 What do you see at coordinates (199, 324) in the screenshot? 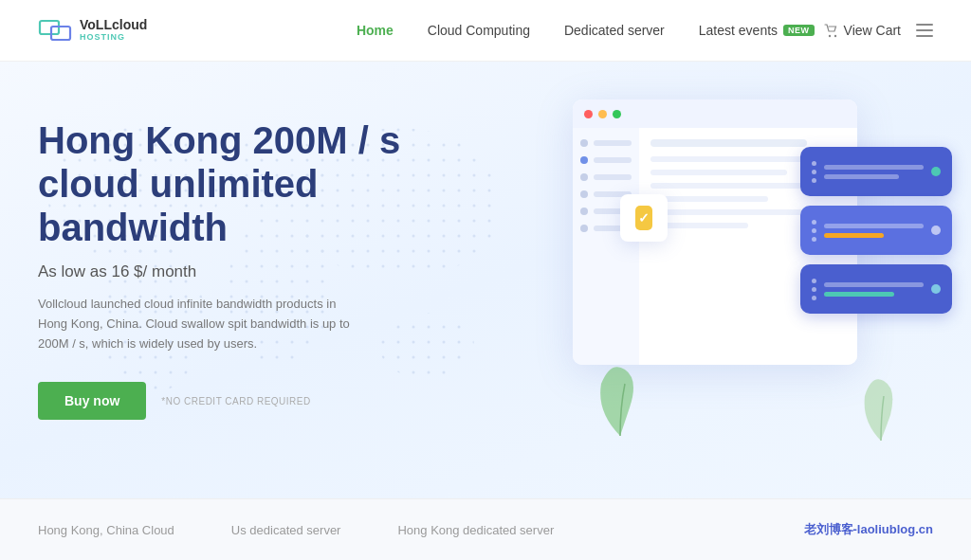
I see `hero-description: Vollcloud launched cloud infinite bandwi…` at bounding box center [199, 324].